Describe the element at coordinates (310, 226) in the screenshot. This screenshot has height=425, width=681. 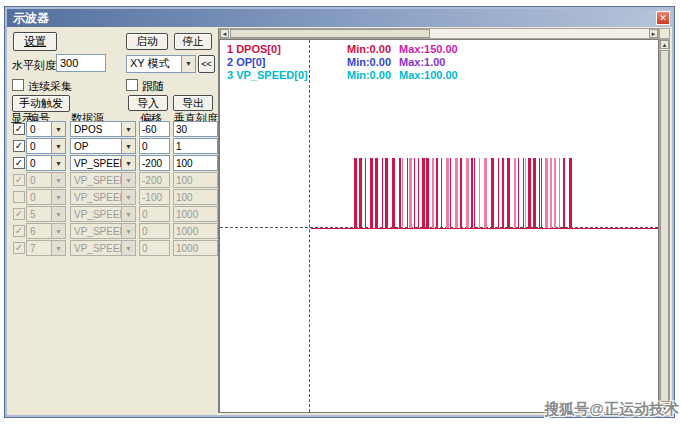
I see `vertical-cursor-line` at that location.